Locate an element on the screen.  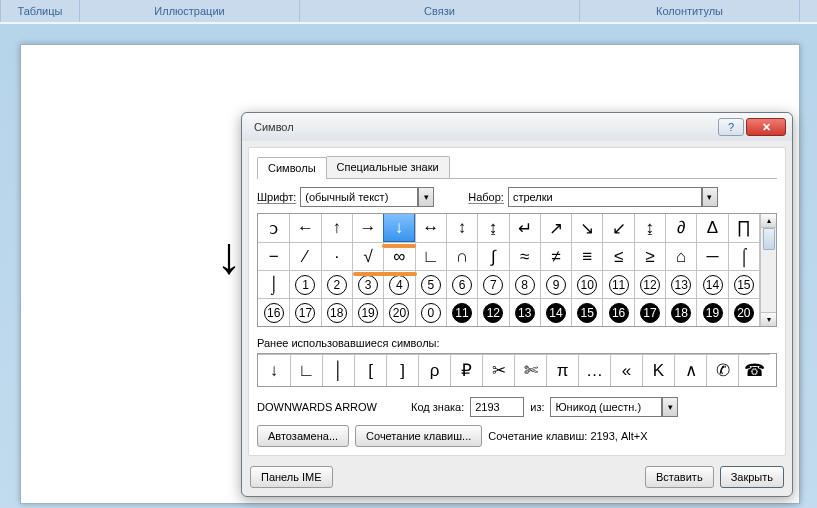
font-dropdown-arrow is located at coordinates (426, 197).